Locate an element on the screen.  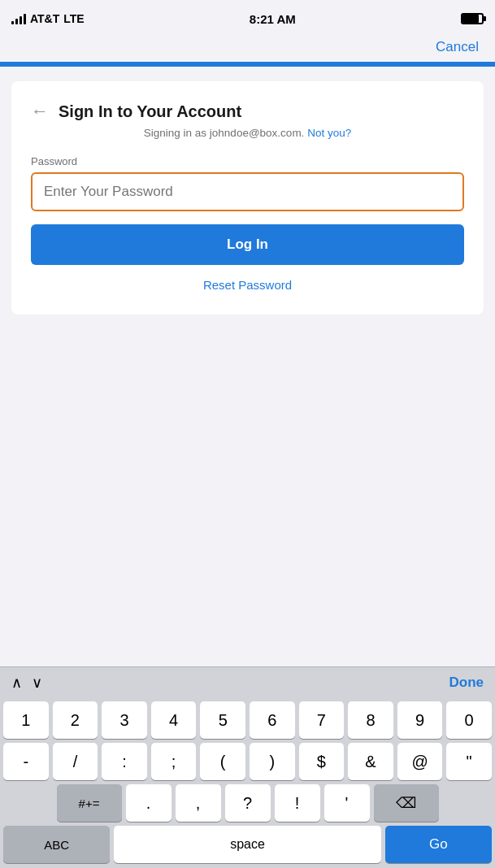
key-7: 7 is located at coordinates (322, 720).